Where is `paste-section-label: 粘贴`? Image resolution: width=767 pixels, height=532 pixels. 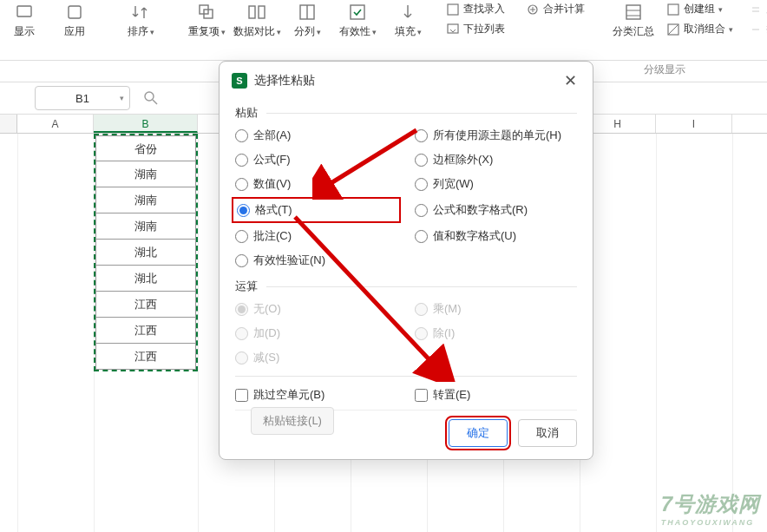
paste-section-label: 粘贴 is located at coordinates (406, 113).